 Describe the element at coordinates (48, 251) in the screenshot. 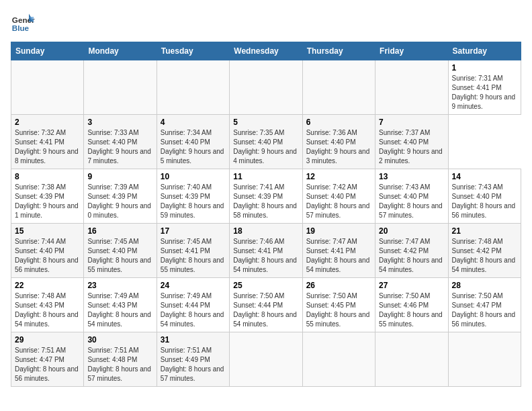

I see `day-cell: 15Sunrise: 7:44 AMSunset: 4:40 PMDayligh…` at that location.